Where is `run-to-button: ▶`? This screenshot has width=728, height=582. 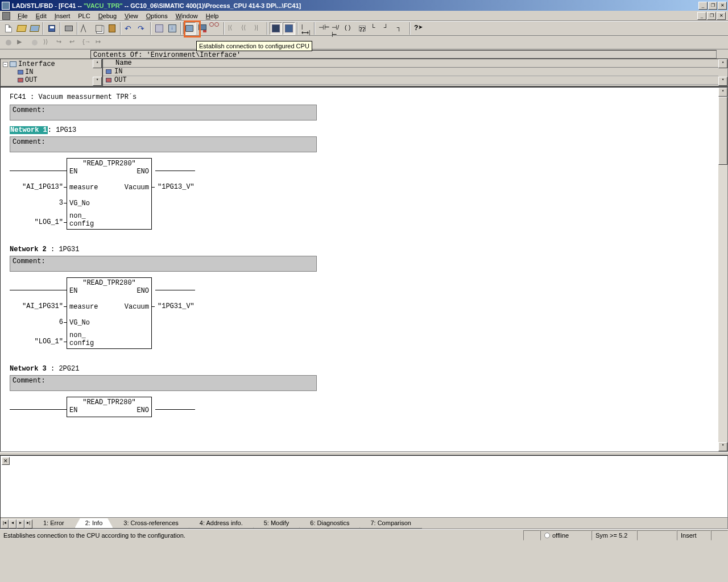 run-to-button: ▶ is located at coordinates (22, 43).